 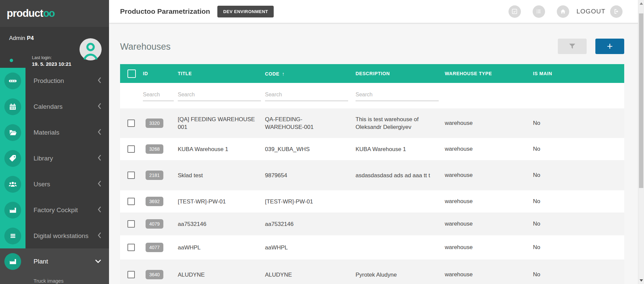 What do you see at coordinates (372, 201) in the screenshot?
I see `table-row: 3692 [TEST-WR]-PW-01 [TEST-WR]-PW-01 war…` at bounding box center [372, 201].